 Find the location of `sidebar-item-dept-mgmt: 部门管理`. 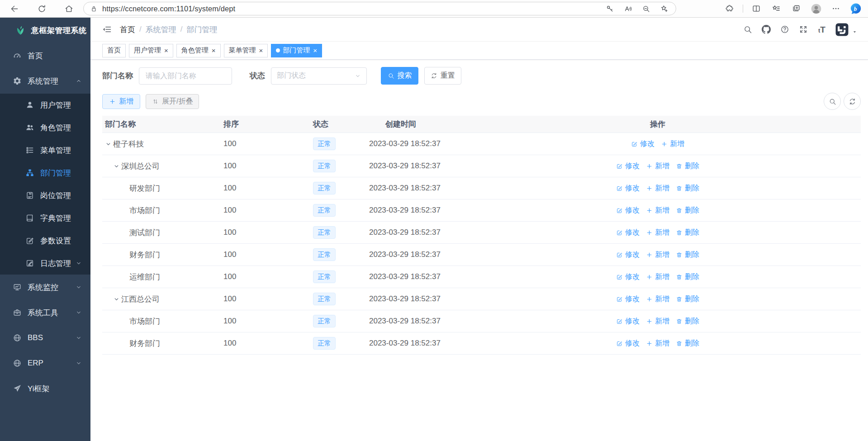

sidebar-item-dept-mgmt: 部门管理 is located at coordinates (45, 173).